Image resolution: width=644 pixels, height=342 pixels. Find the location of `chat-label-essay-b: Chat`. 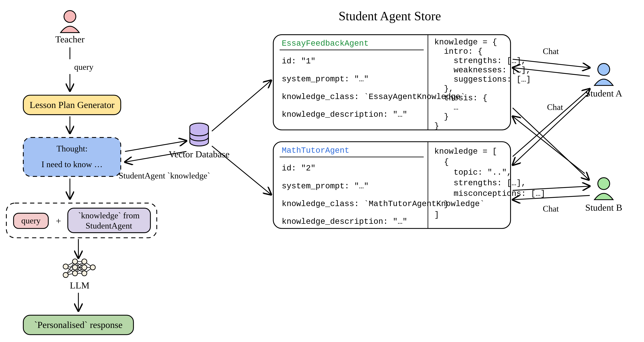

chat-label-essay-b: Chat is located at coordinates (555, 107).